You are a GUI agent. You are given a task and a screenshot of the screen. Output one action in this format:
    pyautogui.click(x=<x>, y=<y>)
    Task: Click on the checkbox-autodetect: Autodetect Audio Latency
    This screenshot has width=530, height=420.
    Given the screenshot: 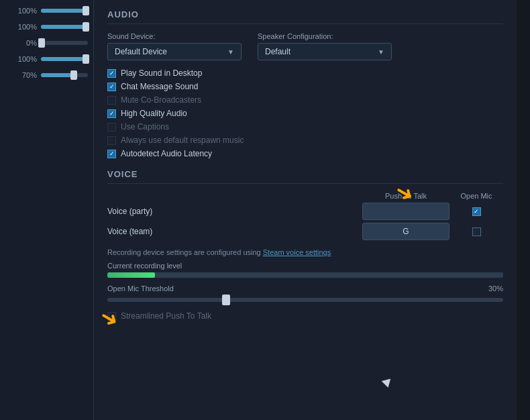 What is the action you would take?
    pyautogui.click(x=305, y=154)
    